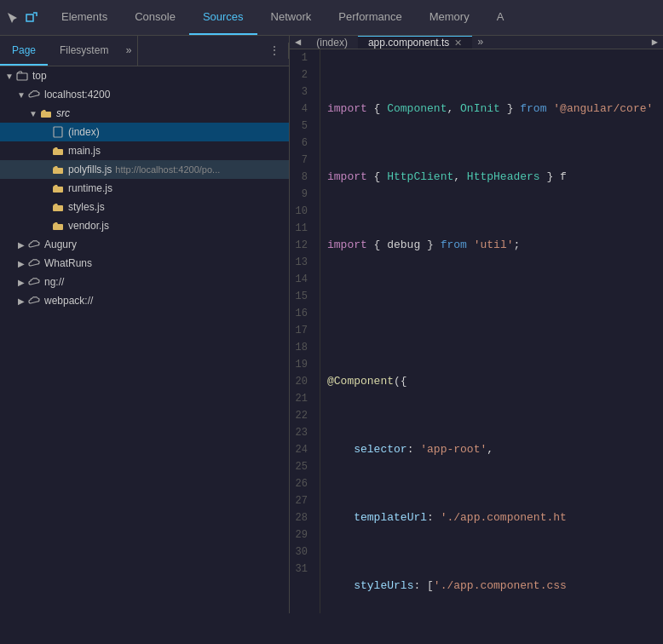 The height and width of the screenshot is (644, 663). Describe the element at coordinates (145, 51) in the screenshot. I see `secondary-toolbar: Page Filesystem » ⋮` at that location.